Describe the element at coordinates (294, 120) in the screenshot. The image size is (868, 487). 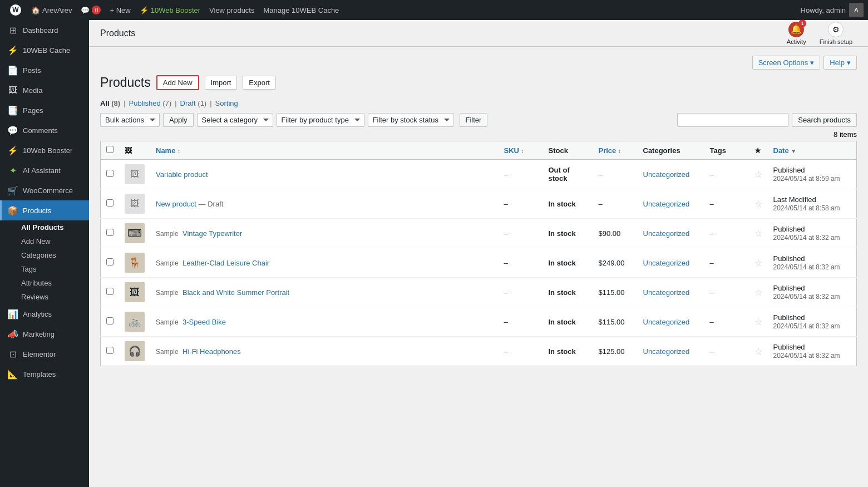
I see `filter-row: Bulk actions Apply Select a category Fil…` at that location.